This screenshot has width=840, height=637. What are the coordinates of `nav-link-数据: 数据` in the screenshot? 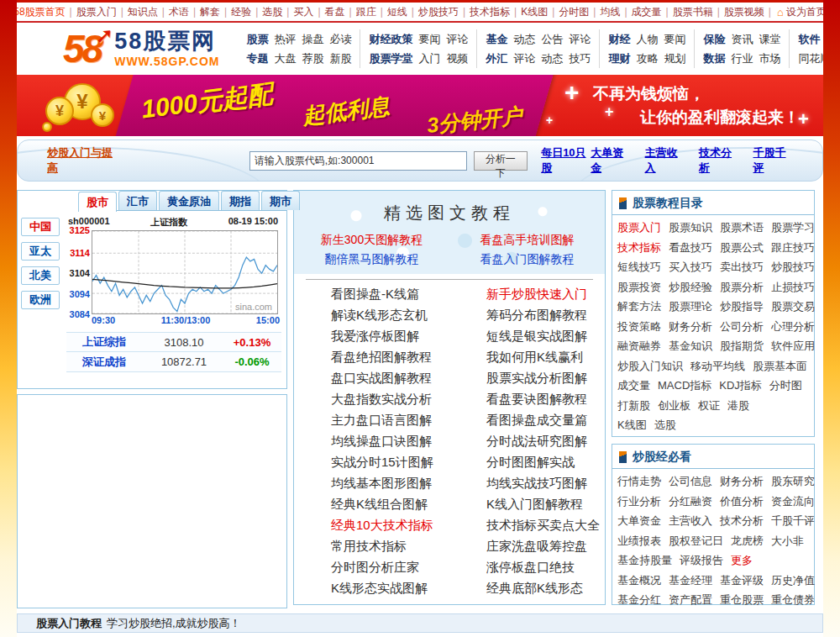 It's located at (714, 59).